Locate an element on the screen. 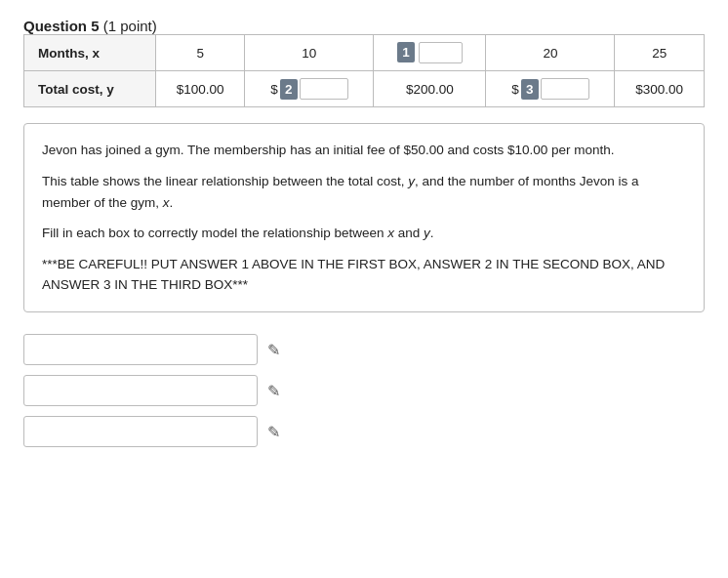  cost-value-3: $200.00 is located at coordinates (429, 90).